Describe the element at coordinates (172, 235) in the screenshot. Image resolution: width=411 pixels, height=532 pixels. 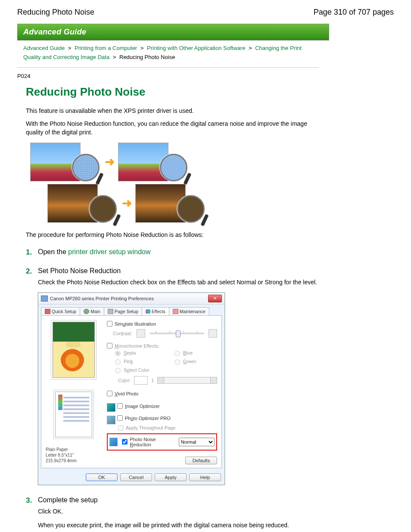
I see `procedure-lead: The procedure for performing Photo Noise…` at that location.